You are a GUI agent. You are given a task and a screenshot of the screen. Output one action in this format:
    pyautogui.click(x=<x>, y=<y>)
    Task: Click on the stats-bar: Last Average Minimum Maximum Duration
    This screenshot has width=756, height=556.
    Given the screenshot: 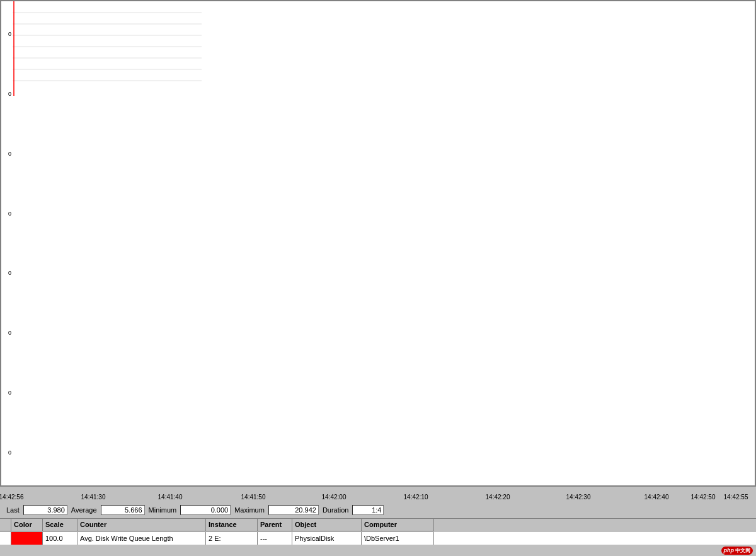 What is the action you would take?
    pyautogui.click(x=378, y=510)
    